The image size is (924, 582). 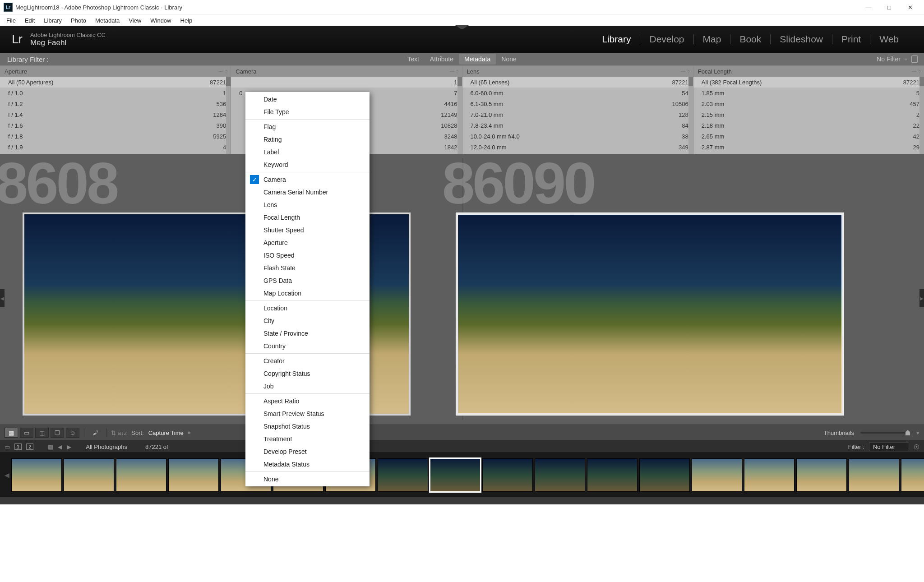 What do you see at coordinates (801, 39) in the screenshot?
I see `module-slideshow: Slideshow` at bounding box center [801, 39].